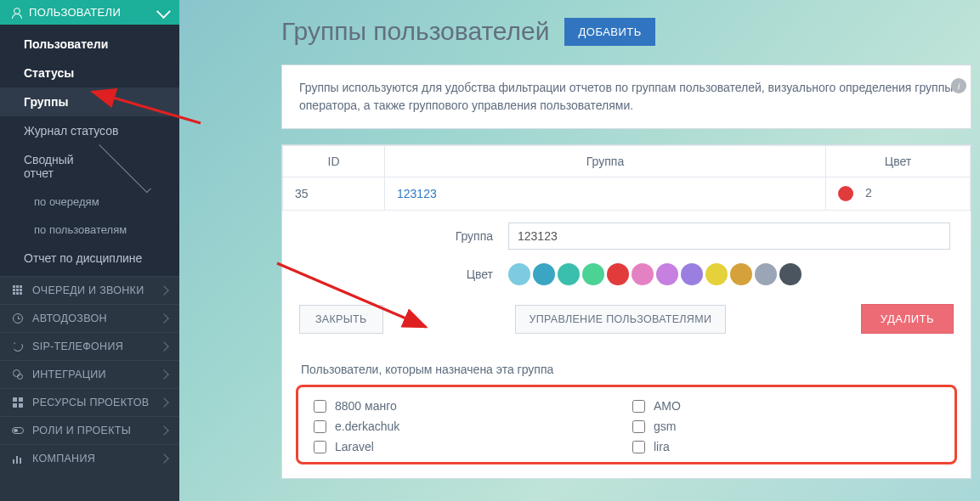 The height and width of the screenshot is (501, 980). I want to click on cell-group: 123123, so click(605, 194).